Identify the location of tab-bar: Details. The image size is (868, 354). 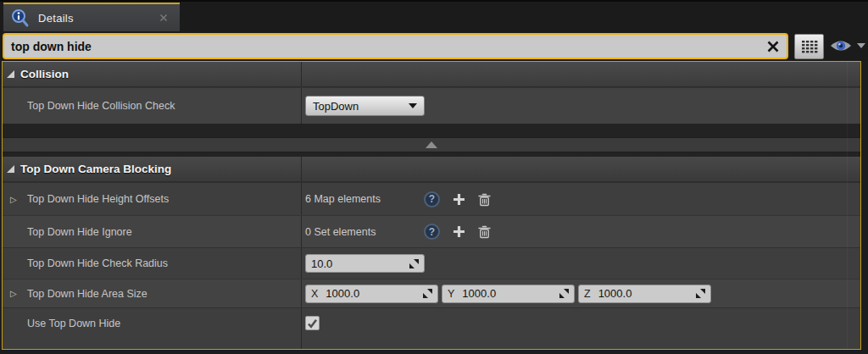
(434, 17).